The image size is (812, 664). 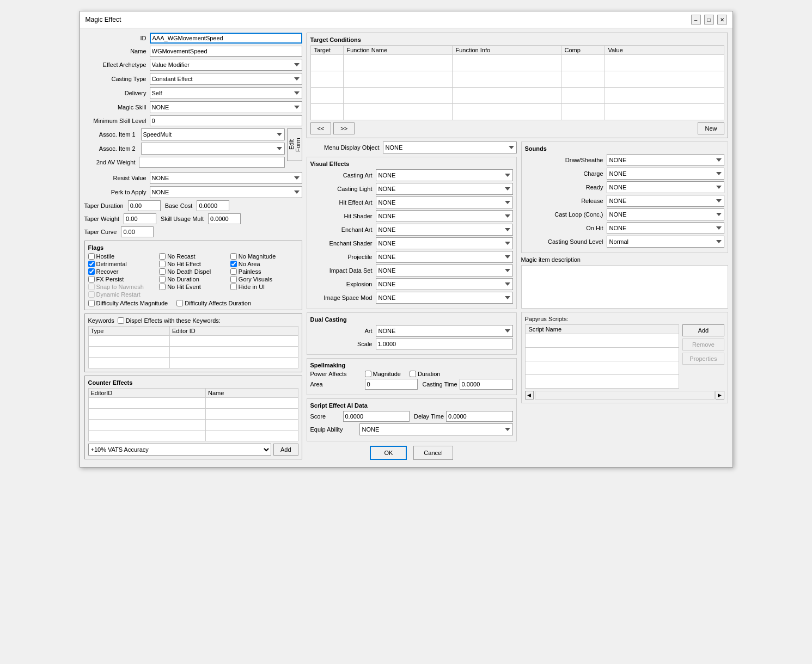 I want to click on flag-no-duration: No Duration, so click(x=193, y=279).